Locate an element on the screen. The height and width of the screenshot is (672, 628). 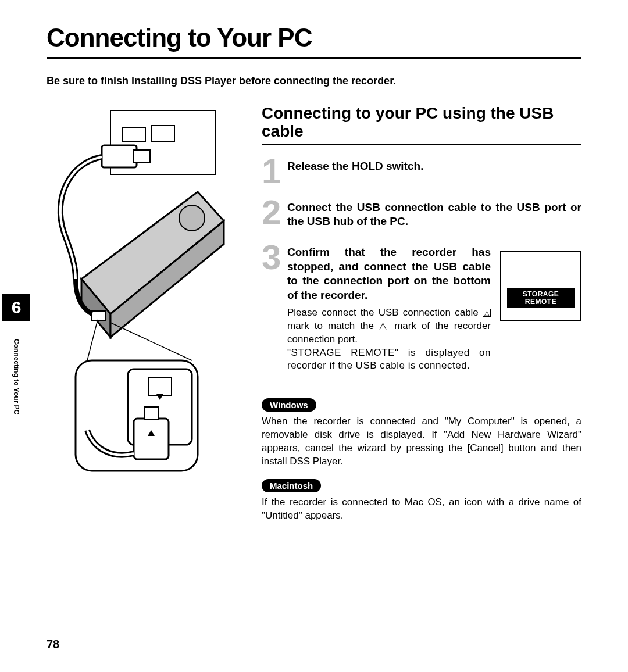
step-2: 2 Connect the USB connection cable to th… is located at coordinates (422, 214).